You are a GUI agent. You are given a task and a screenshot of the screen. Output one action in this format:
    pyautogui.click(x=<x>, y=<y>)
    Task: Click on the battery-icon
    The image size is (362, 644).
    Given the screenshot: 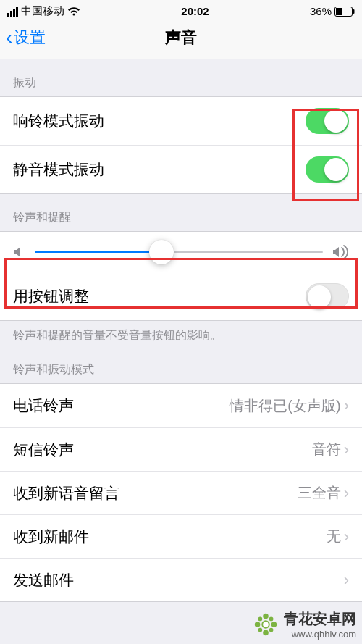 What is the action you would take?
    pyautogui.click(x=345, y=12)
    